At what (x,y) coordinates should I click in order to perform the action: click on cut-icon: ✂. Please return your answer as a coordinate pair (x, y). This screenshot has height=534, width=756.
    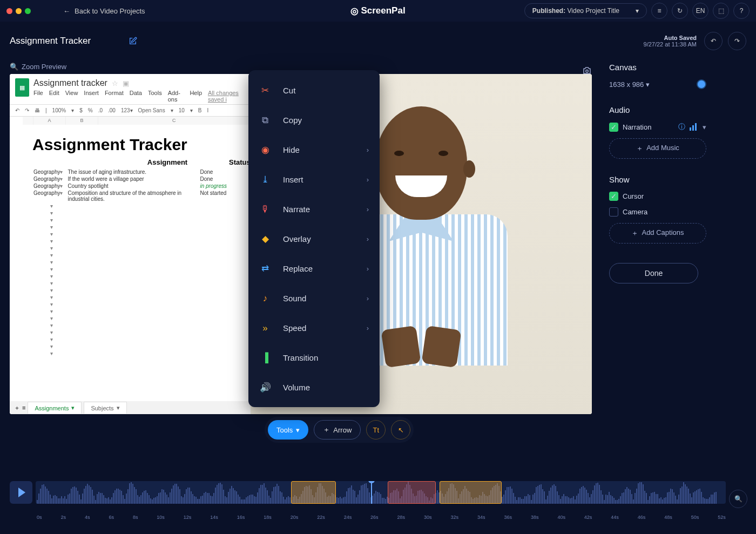
    Looking at the image, I should click on (265, 91).